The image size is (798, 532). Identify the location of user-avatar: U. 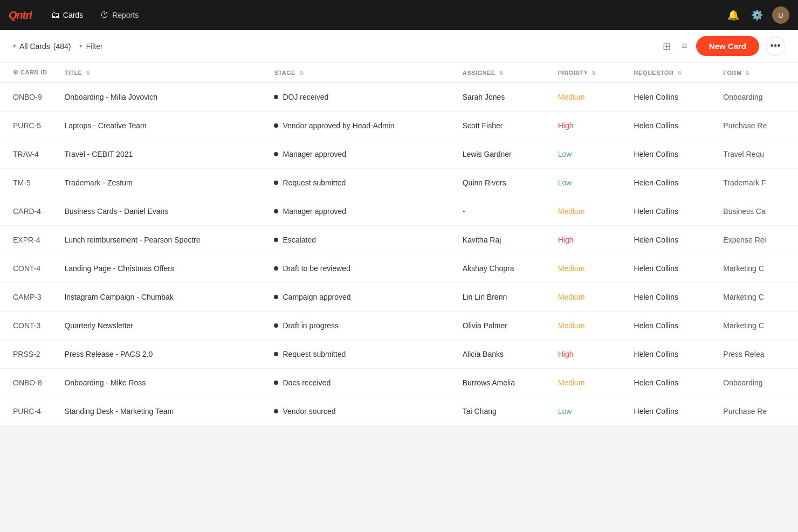
(781, 15).